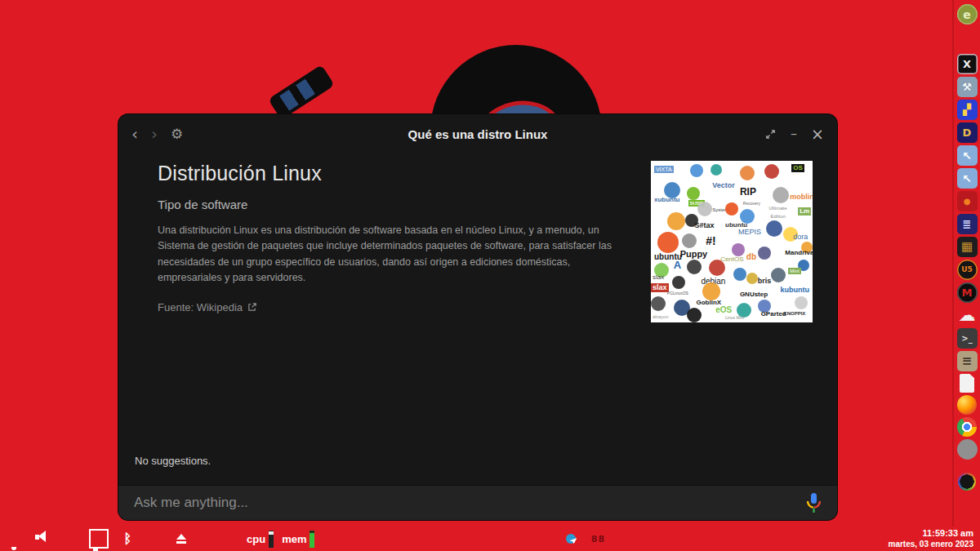 This screenshot has height=551, width=980. Describe the element at coordinates (794, 271) in the screenshot. I see `collage-item: Mint` at that location.